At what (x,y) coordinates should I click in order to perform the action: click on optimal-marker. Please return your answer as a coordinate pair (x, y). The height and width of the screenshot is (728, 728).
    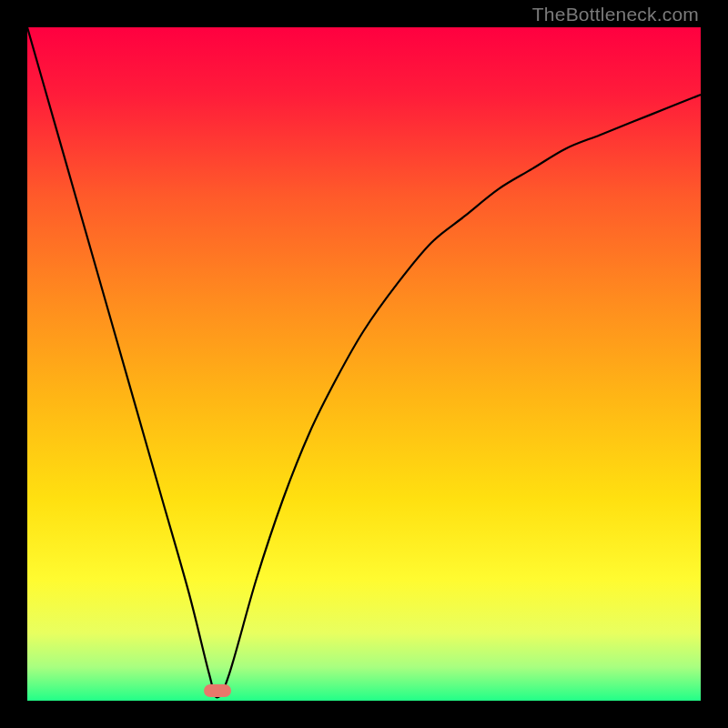
    Looking at the image, I should click on (217, 691).